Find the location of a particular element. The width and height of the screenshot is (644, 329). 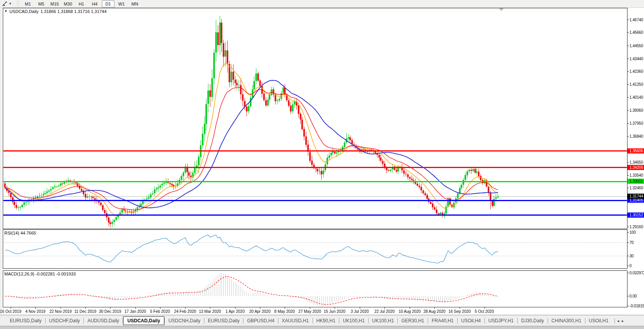

tab-scroll-right-icon: ▸ is located at coordinates (623, 321).